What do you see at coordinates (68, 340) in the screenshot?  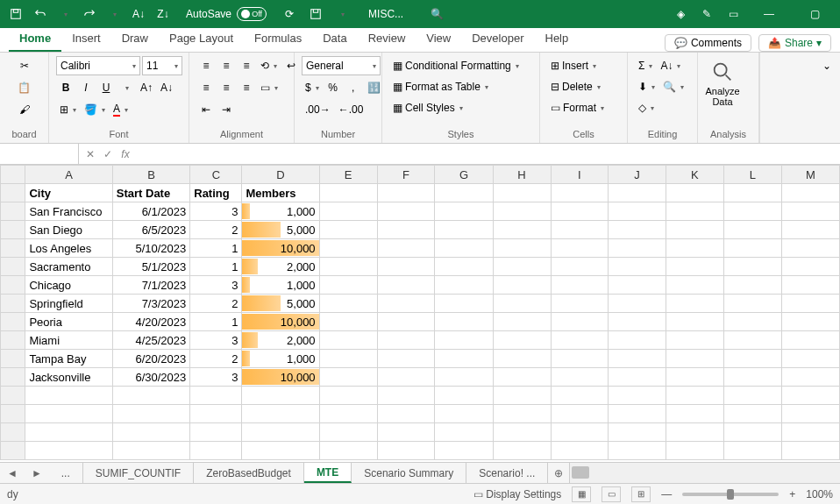 I see `cell: Miami` at bounding box center [68, 340].